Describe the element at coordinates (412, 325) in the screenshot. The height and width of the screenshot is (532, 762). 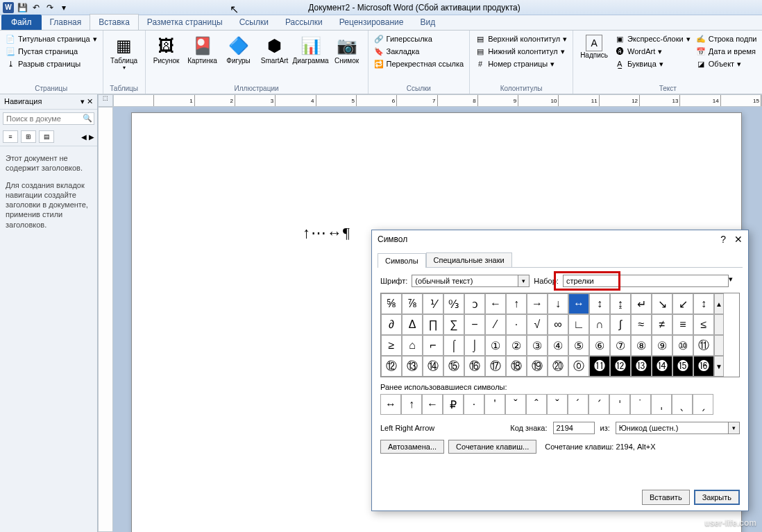
I see `symbol-cell: Δ` at that location.